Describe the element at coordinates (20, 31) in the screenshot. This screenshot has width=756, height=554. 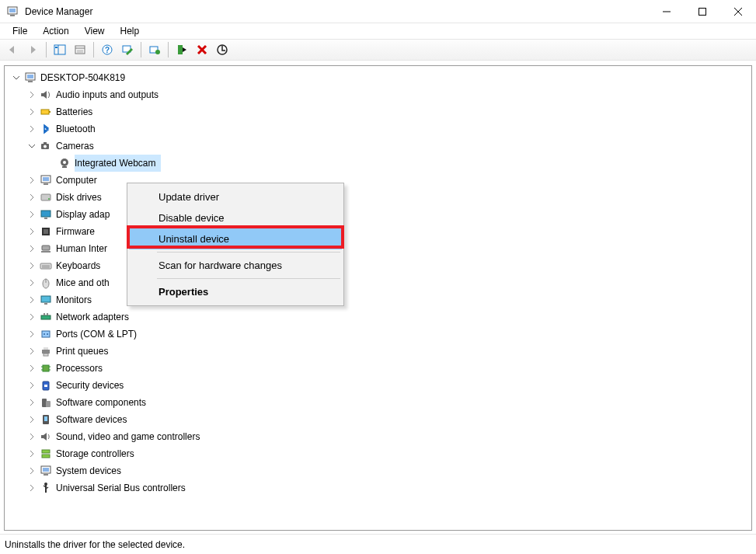
I see `menu-file: File` at that location.